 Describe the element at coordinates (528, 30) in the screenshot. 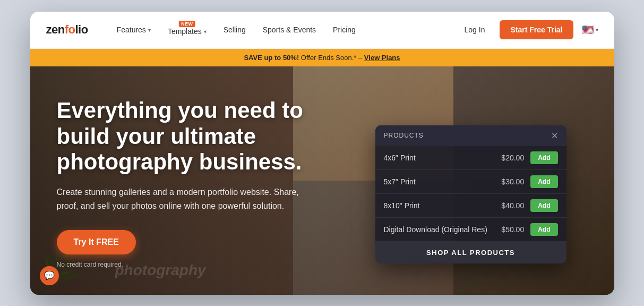

I see `nav-right: Log In Start Free Trial 🇺🇸 ▾` at that location.